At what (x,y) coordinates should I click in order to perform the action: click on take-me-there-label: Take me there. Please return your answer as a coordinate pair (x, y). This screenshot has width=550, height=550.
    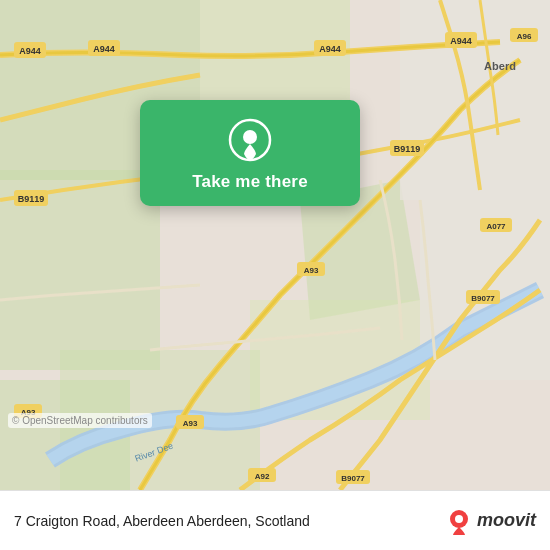
    Looking at the image, I should click on (250, 182).